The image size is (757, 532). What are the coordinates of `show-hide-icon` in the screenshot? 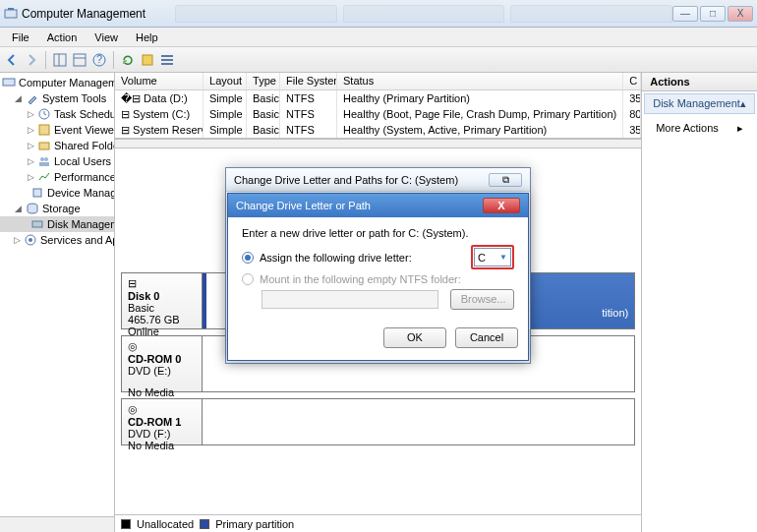 It's located at (60, 60).